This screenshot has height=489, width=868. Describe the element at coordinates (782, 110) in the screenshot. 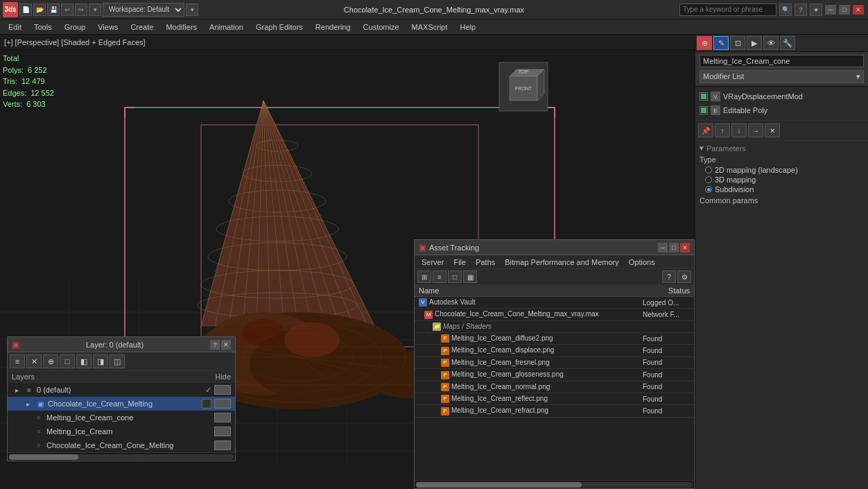

I see `modifier-editpoly: E Editable Poly` at that location.